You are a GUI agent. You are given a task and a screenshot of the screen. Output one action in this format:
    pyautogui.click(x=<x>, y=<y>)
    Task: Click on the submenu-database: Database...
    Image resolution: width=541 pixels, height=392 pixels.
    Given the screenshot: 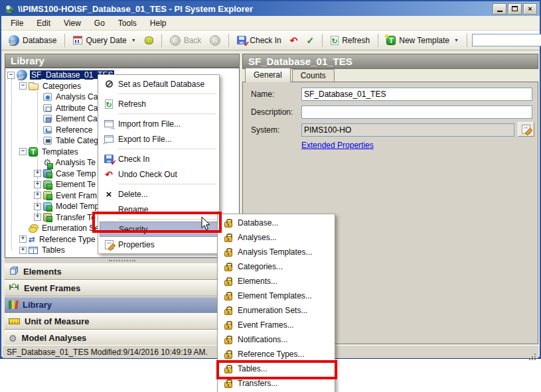 What is the action you would take?
    pyautogui.click(x=276, y=223)
    